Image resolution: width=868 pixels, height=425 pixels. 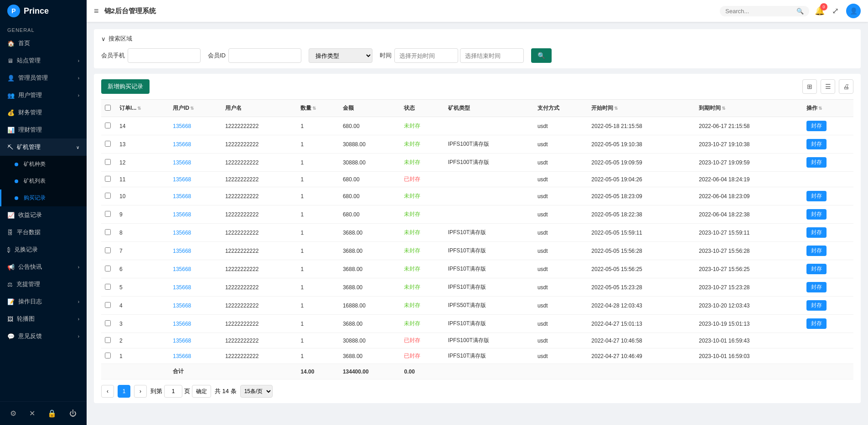 What do you see at coordinates (820, 11) in the screenshot?
I see `notification-btn: 🔔 0` at bounding box center [820, 11].